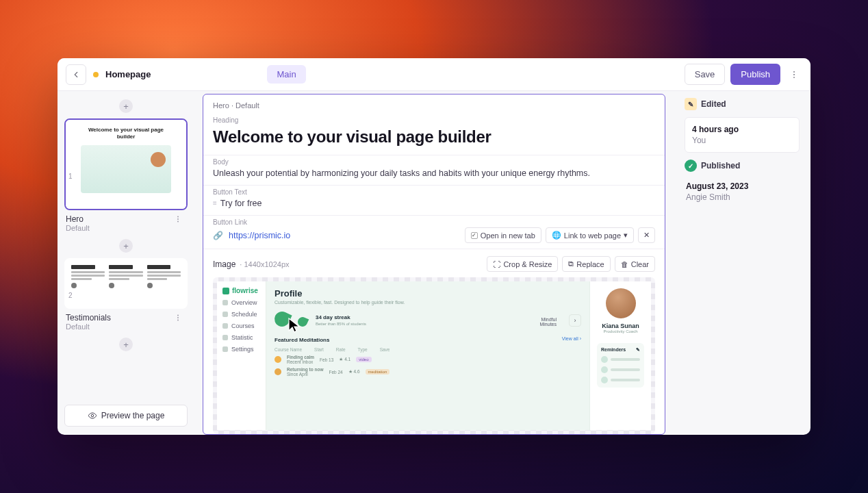  I want to click on mock-profile-sub: Customizable, flexible, fast. Designed t…, so click(428, 303).